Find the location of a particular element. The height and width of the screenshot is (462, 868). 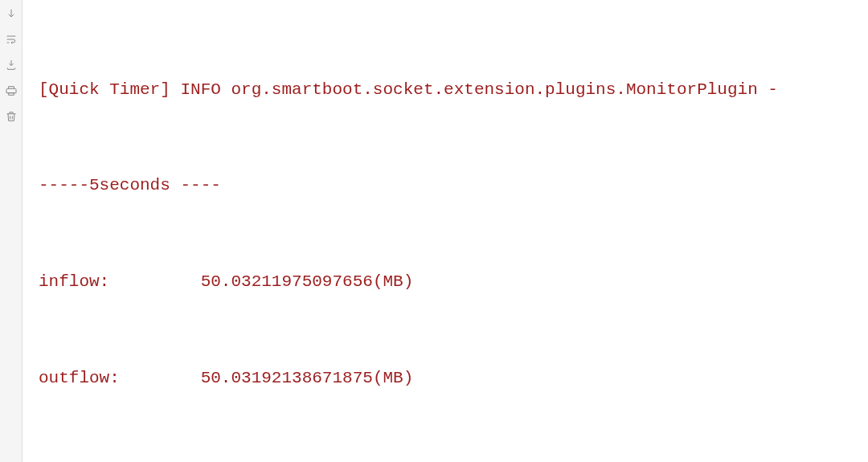

log-outflow-line: outflow: 50.03192138671875(MB) is located at coordinates (448, 378).